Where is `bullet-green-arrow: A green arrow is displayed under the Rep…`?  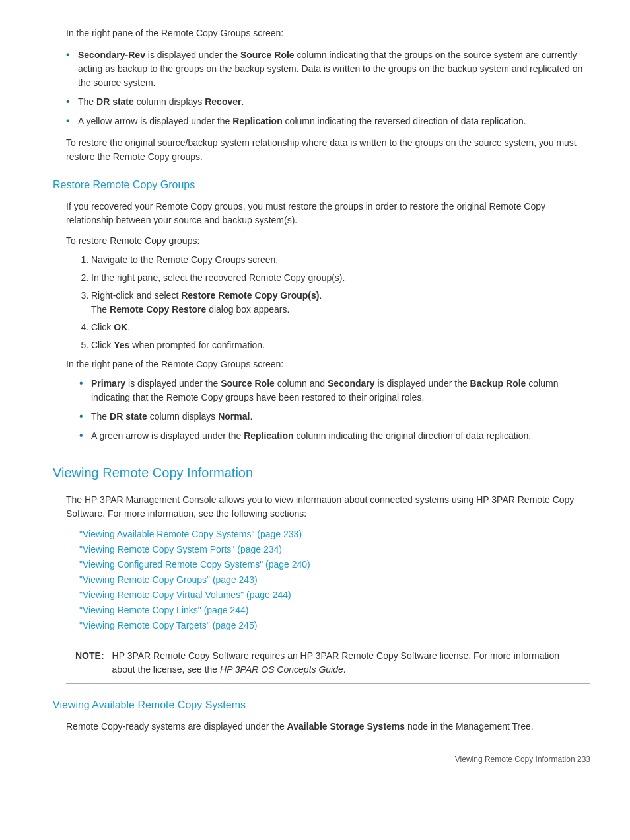 bullet-green-arrow: A green arrow is displayed under the Rep… is located at coordinates (335, 436).